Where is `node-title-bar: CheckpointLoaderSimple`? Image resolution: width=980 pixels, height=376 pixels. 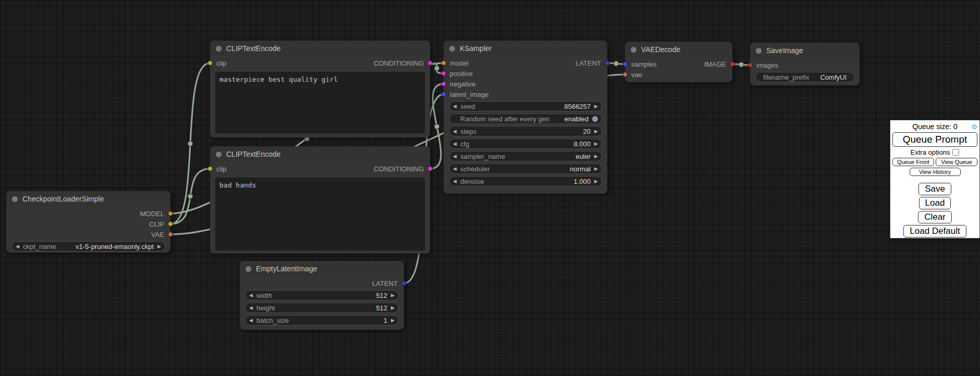 node-title-bar: CheckpointLoaderSimple is located at coordinates (89, 199).